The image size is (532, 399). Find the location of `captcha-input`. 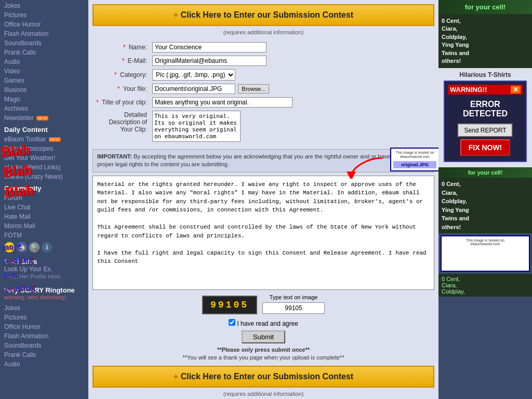

captcha-input is located at coordinates (294, 308).